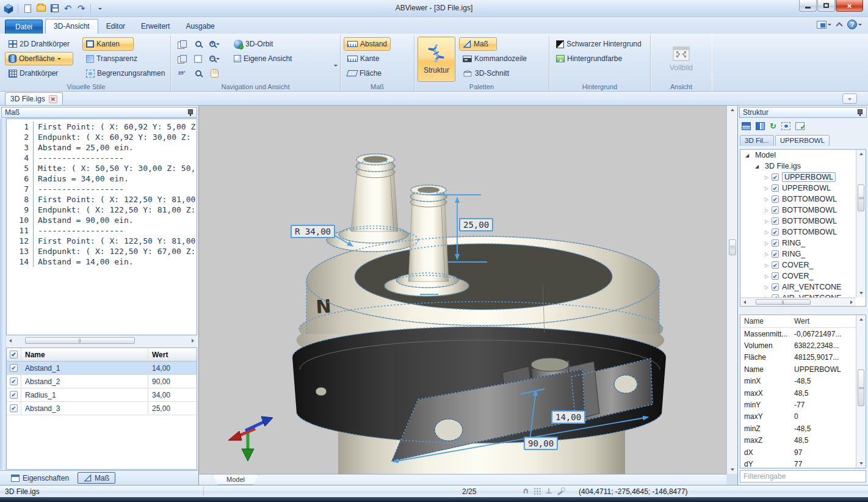  Describe the element at coordinates (126, 59) in the screenshot. I see `button-transparenz: Transparenz` at that location.